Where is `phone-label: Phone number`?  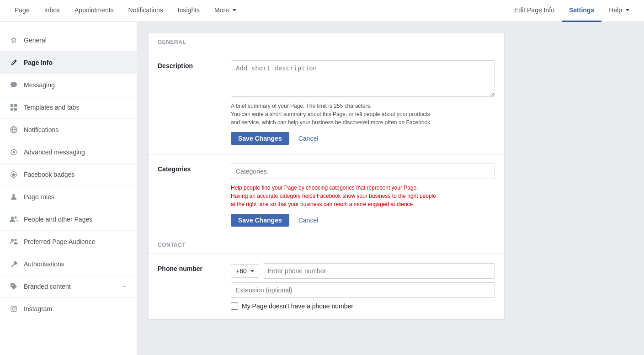 phone-label: Phone number is located at coordinates (190, 286).